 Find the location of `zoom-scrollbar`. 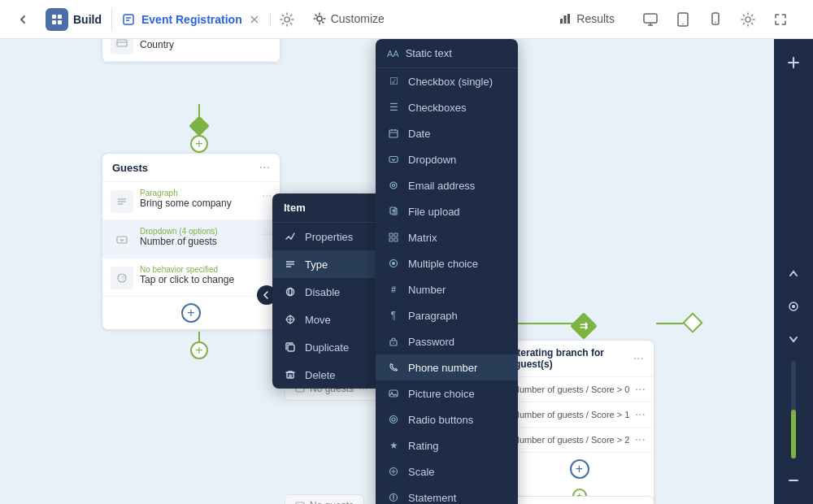

zoom-scrollbar is located at coordinates (793, 410).